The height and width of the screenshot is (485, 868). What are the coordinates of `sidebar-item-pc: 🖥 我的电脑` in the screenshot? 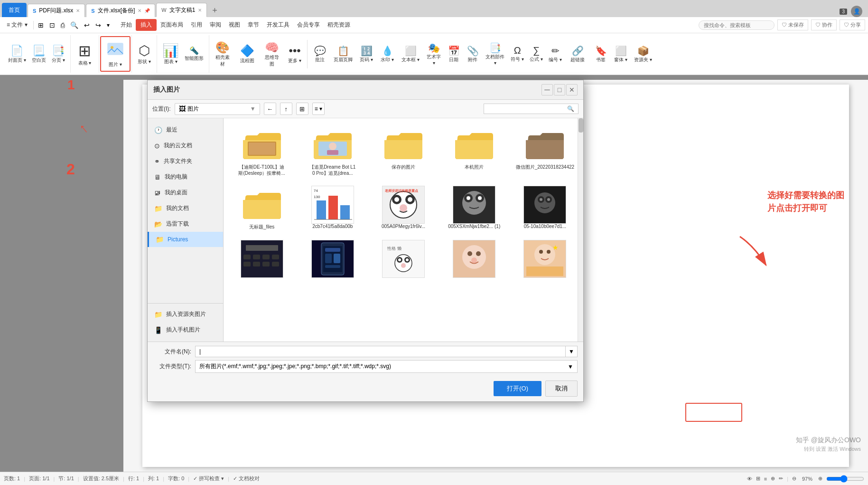 It's located at (185, 177).